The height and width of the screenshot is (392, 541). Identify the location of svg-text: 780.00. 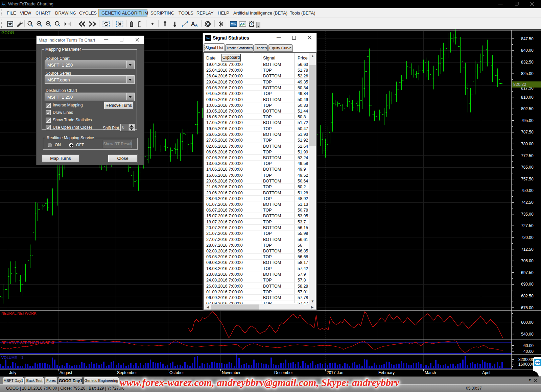
(527, 144).